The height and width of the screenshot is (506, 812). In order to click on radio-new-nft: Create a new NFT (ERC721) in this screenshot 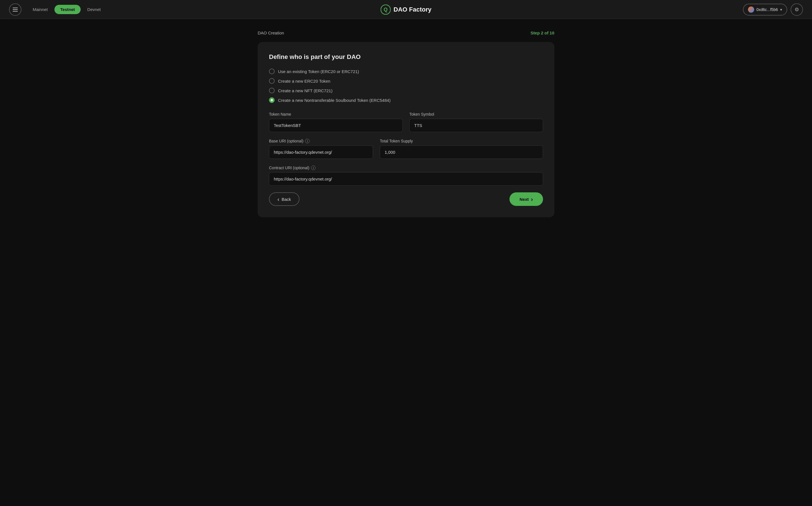, I will do `click(406, 90)`.